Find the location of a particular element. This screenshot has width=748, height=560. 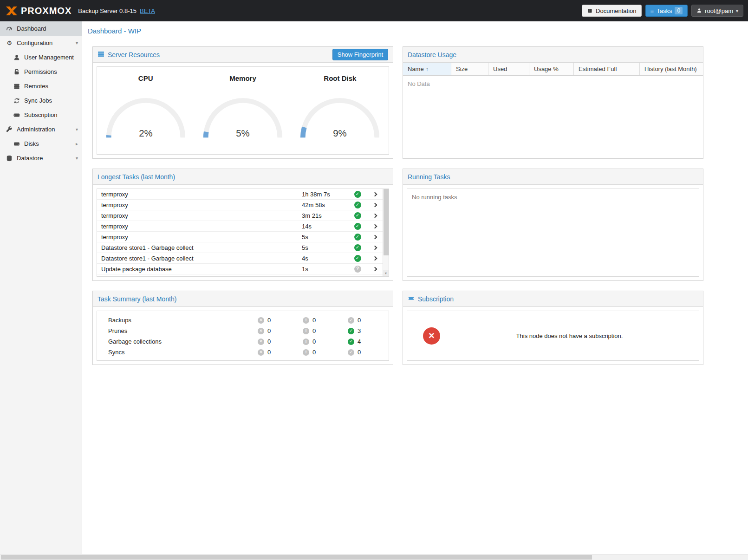

task-row: termproxy 5s ✓ is located at coordinates (240, 237).